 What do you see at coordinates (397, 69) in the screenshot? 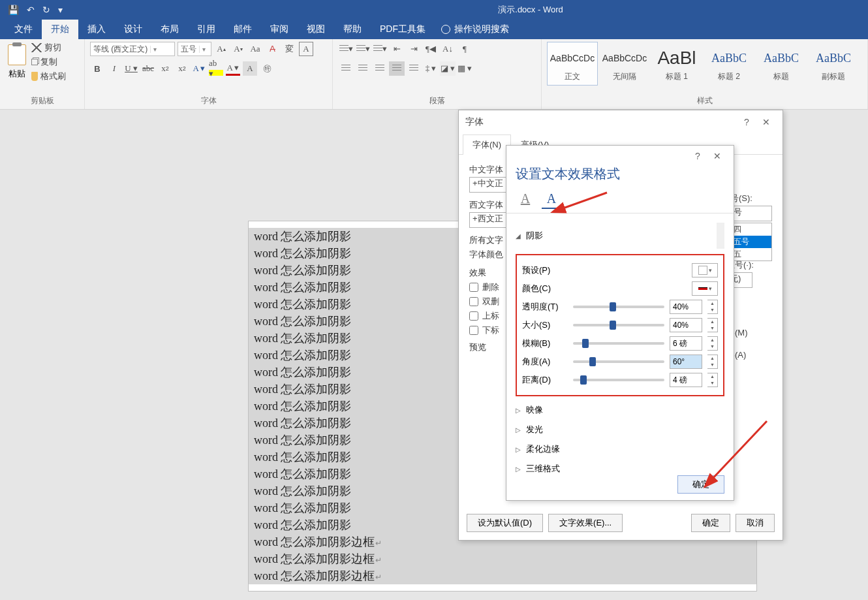
I see `align-justify-button` at bounding box center [397, 69].